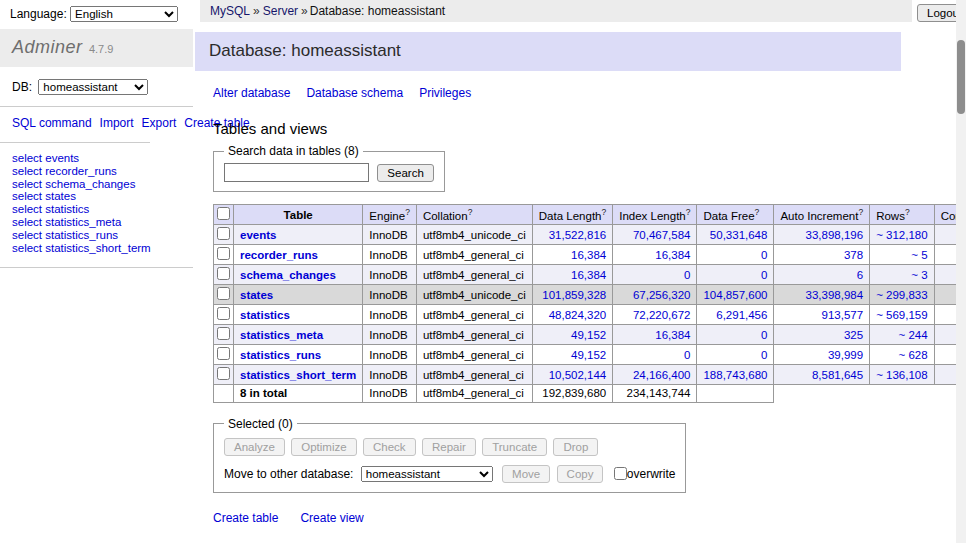 The image size is (966, 543). What do you see at coordinates (296, 172) in the screenshot?
I see `search-input` at bounding box center [296, 172].